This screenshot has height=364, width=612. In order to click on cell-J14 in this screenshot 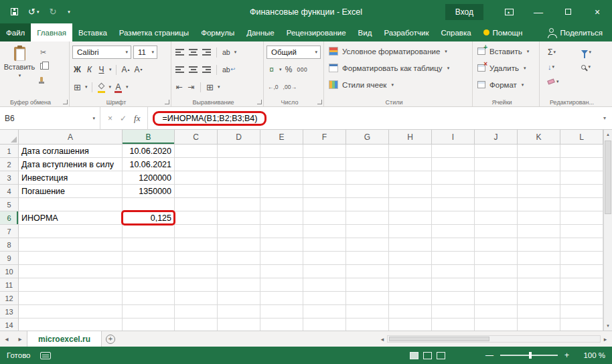, I will do `click(496, 325)`.